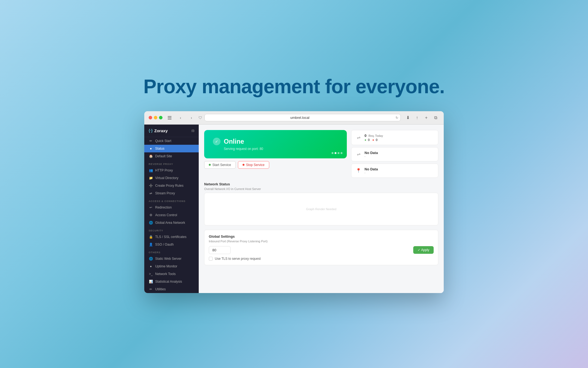  What do you see at coordinates (151, 223) in the screenshot?
I see `global-area-network-icon: 🌐` at bounding box center [151, 223].